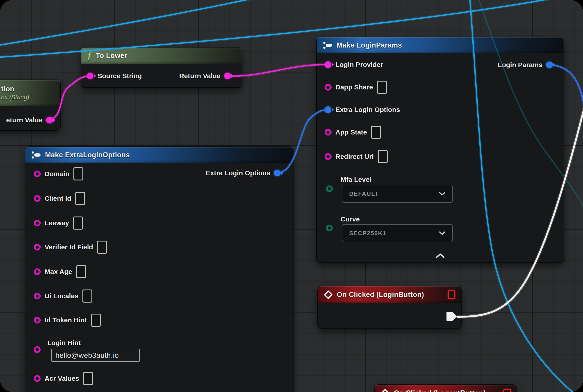 This screenshot has height=392, width=583. What do you see at coordinates (440, 256) in the screenshot?
I see `collapse-node-chevron-icon` at bounding box center [440, 256].